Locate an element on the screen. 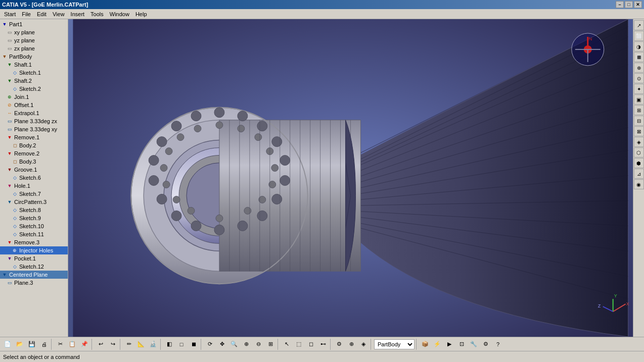 The width and height of the screenshot is (644, 362). tree-item-plane33zx: ▭ Plane 3.33deg zx is located at coordinates (34, 121).